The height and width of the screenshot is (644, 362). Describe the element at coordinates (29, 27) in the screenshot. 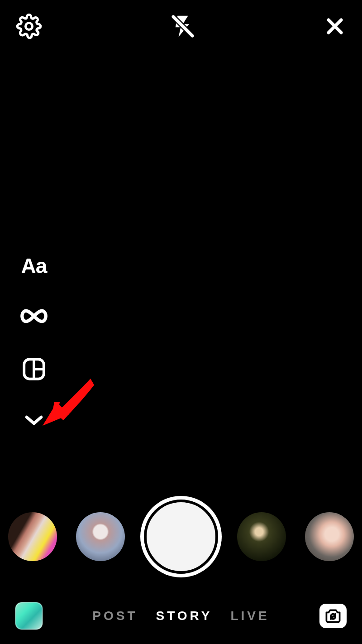

I see `settings-gear-icon` at that location.